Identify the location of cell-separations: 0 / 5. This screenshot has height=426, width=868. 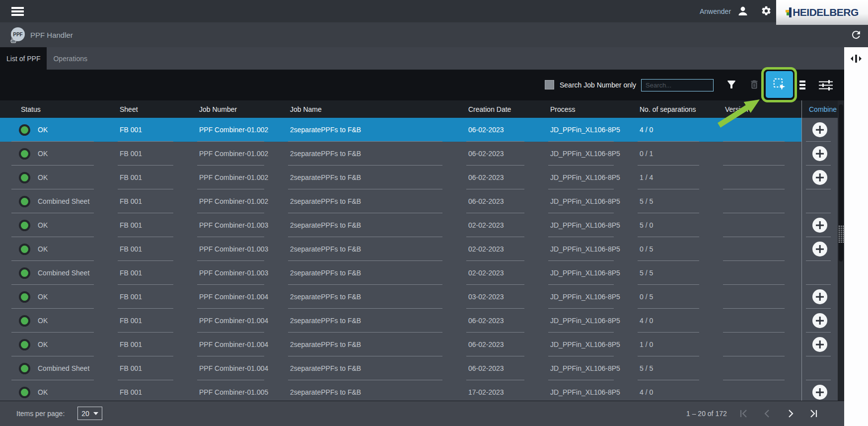
(673, 297).